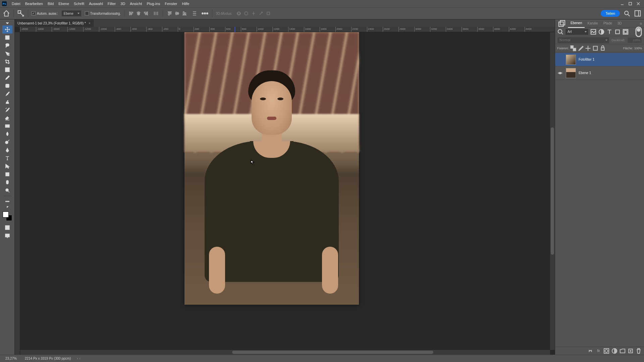  Describe the element at coordinates (608, 23) in the screenshot. I see `tab-paths: Pfade` at that location.